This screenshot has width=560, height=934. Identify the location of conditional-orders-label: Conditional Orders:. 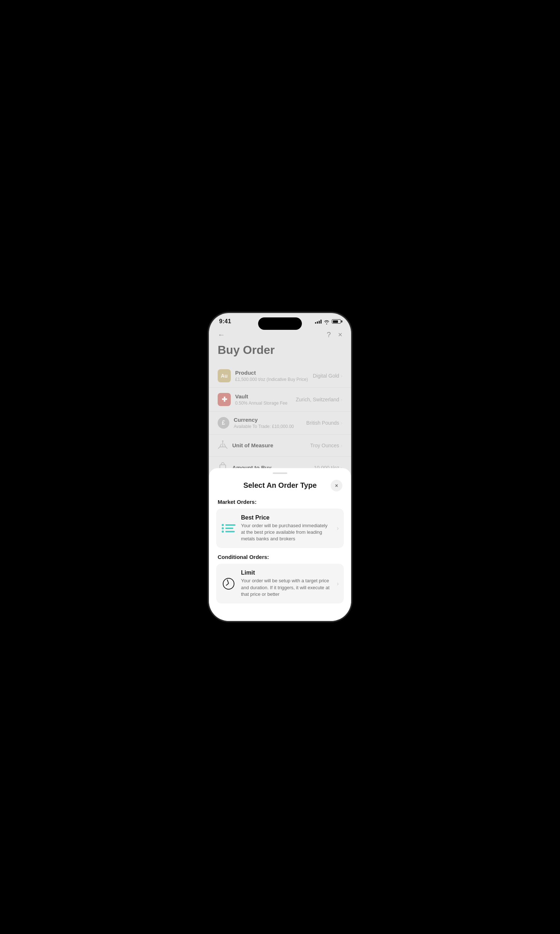
(280, 557).